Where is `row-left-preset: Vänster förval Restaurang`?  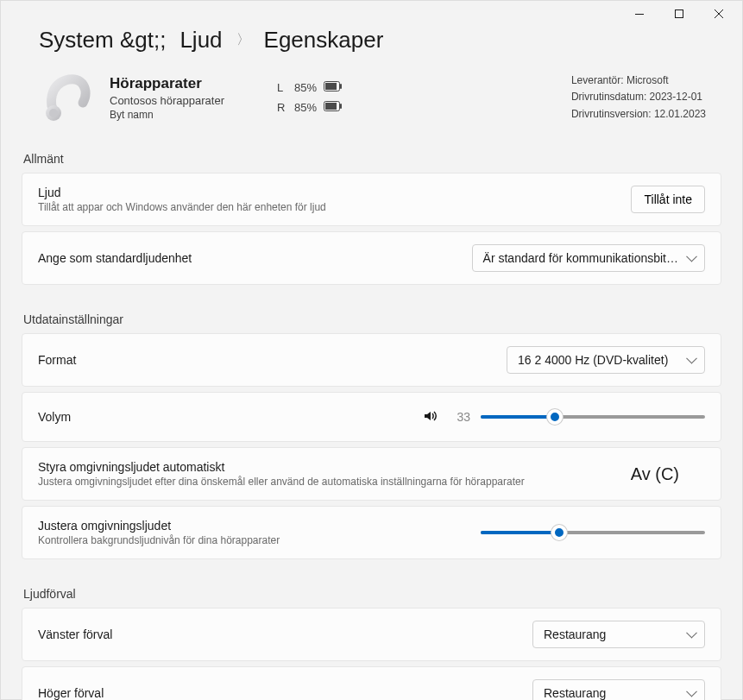
row-left-preset: Vänster förval Restaurang is located at coordinates (371, 634).